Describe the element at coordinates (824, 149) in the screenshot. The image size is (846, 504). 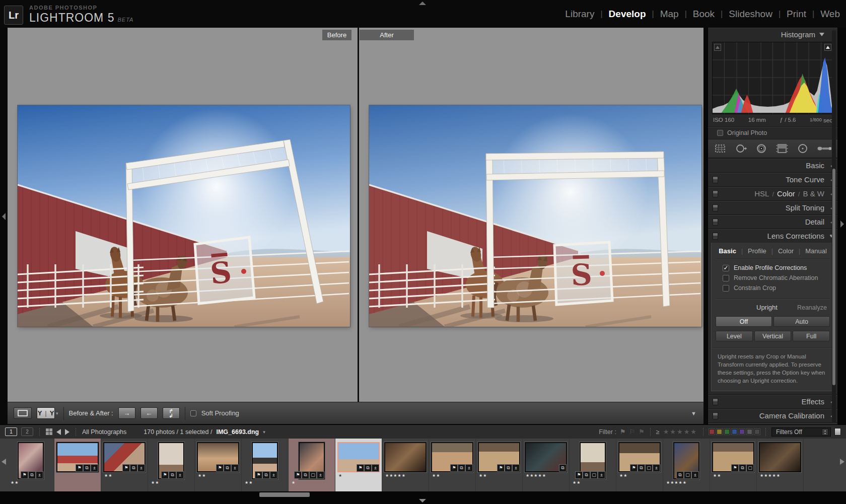
I see `adjustment-brush-icon` at that location.